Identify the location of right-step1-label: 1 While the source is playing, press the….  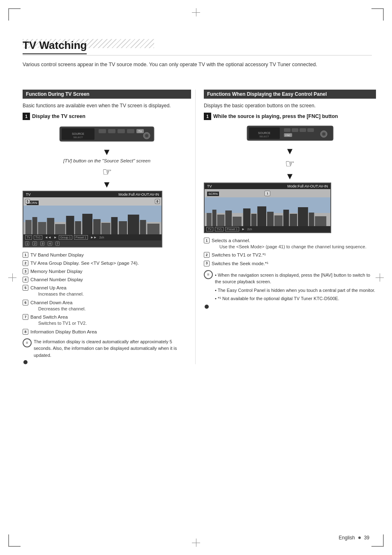
(290, 116).